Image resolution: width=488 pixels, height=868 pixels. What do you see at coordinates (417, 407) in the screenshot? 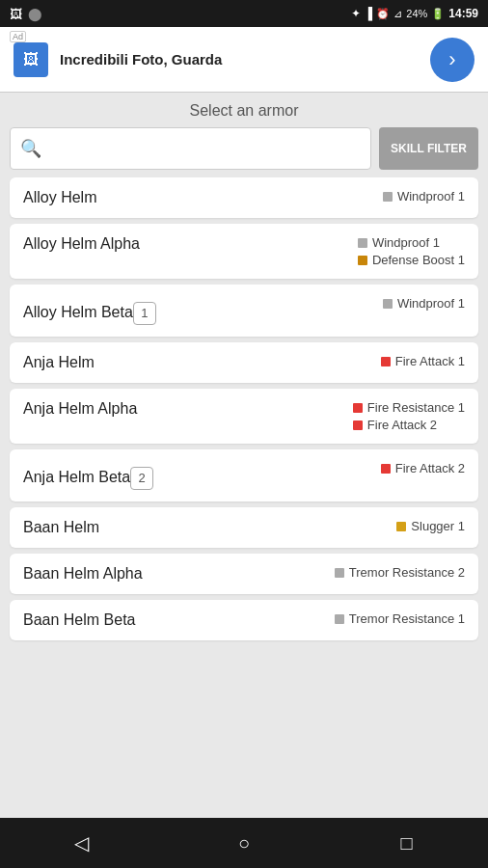
I see `skill-label: Fire Resistance 1` at bounding box center [417, 407].